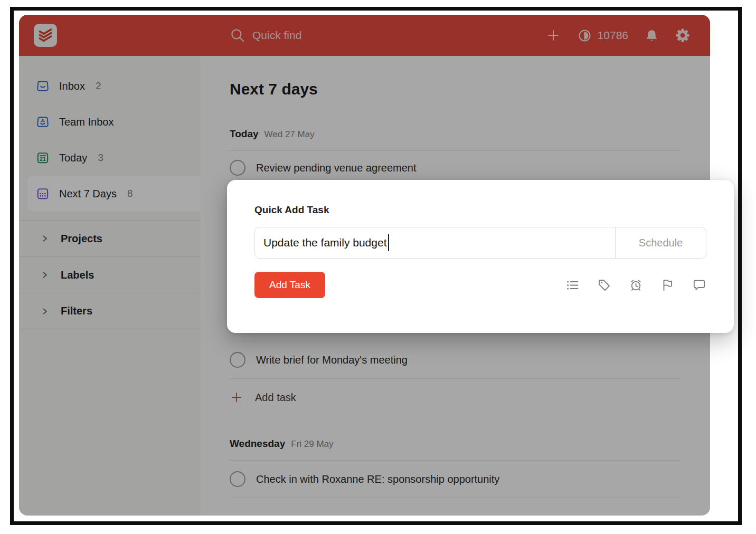 This screenshot has width=756, height=534. Describe the element at coordinates (660, 243) in the screenshot. I see `schedule-button: Schedule` at that location.